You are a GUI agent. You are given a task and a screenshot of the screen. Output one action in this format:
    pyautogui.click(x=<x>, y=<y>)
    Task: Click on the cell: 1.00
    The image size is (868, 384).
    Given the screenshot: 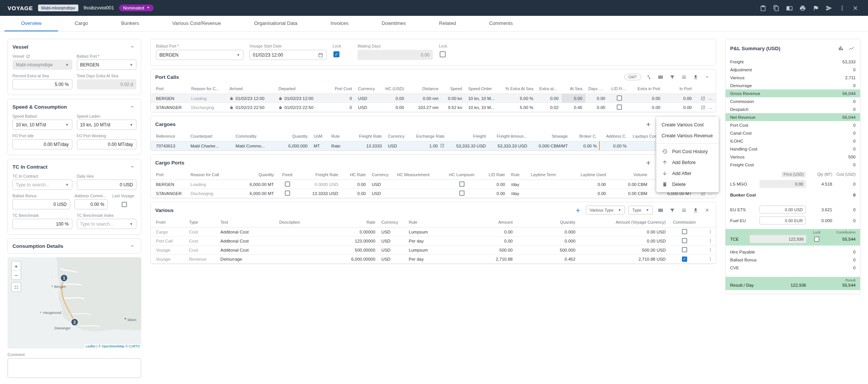 What is the action you would take?
    pyautogui.click(x=428, y=146)
    